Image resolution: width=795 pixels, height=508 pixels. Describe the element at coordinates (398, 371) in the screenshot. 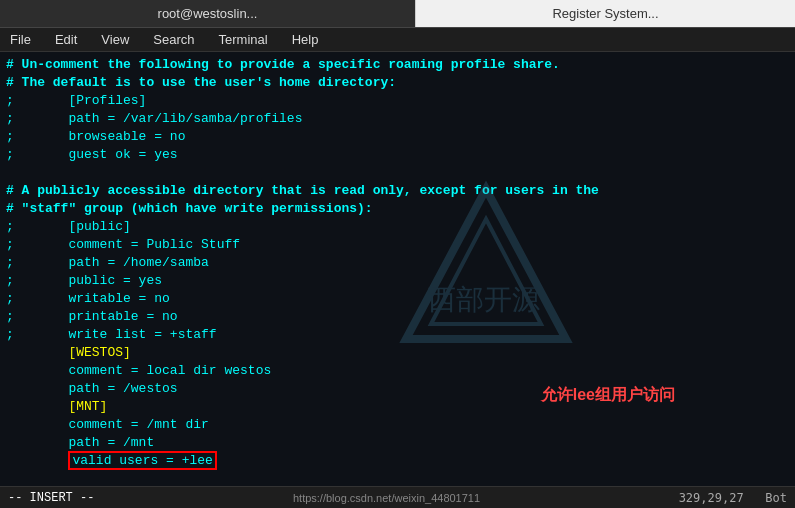

I see `code-line-18: comment = local dir westos` at that location.